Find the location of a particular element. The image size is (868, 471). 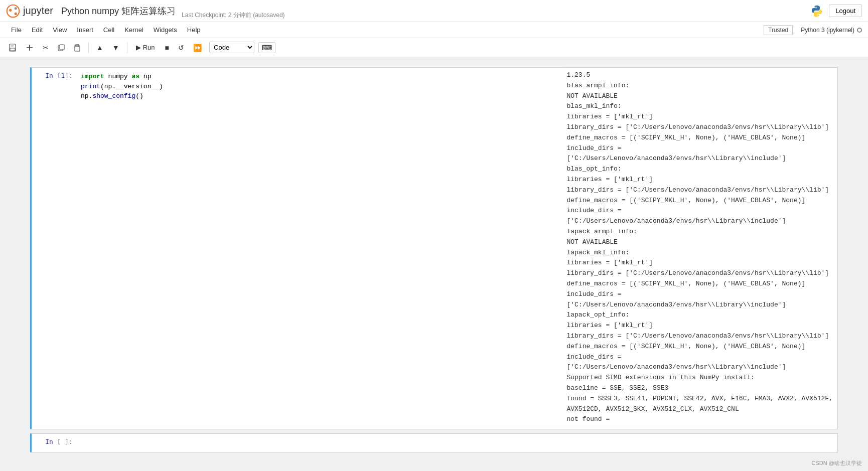

output-blas-opt-library-dirs: library_dirs = ['C:/Users/Lenovo/anacond… is located at coordinates (700, 191).